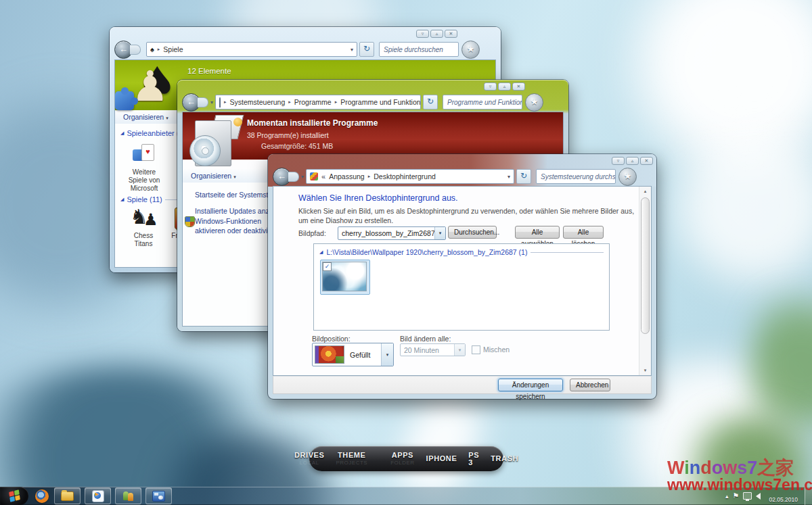  What do you see at coordinates (646, 191) in the screenshot?
I see `scroll-up-icon: ▴` at bounding box center [646, 191].